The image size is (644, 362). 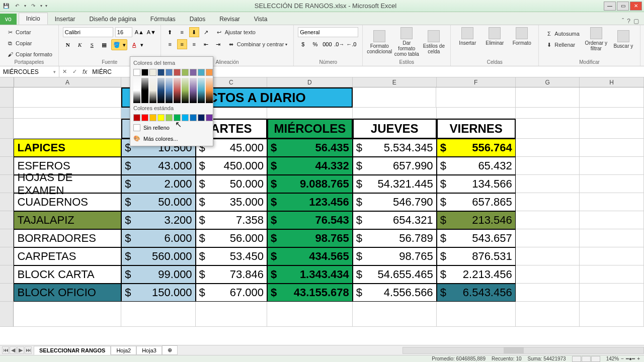 What do you see at coordinates (394, 238) in the screenshot?
I see `cell: $56.789` at bounding box center [394, 238].